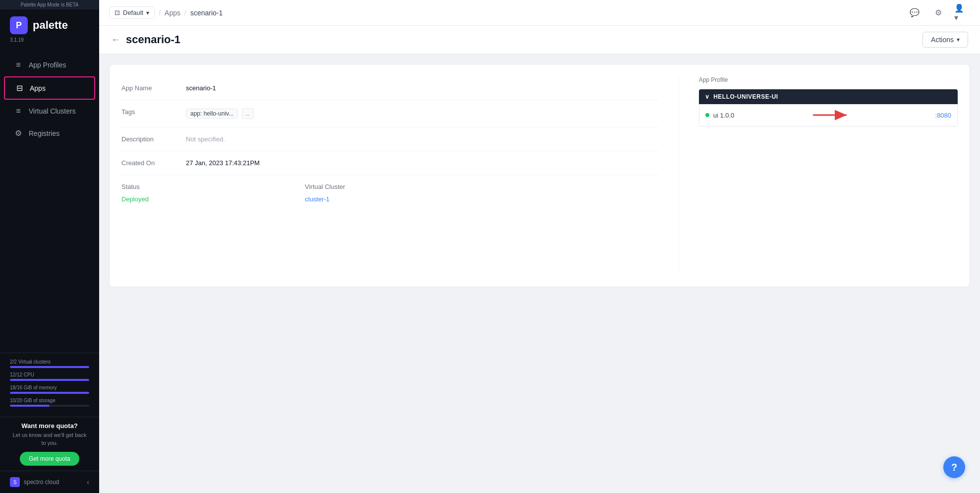  What do you see at coordinates (50, 362) in the screenshot?
I see `virtual-clusters-label: 2/2 Virtual clusters` at bounding box center [50, 362].